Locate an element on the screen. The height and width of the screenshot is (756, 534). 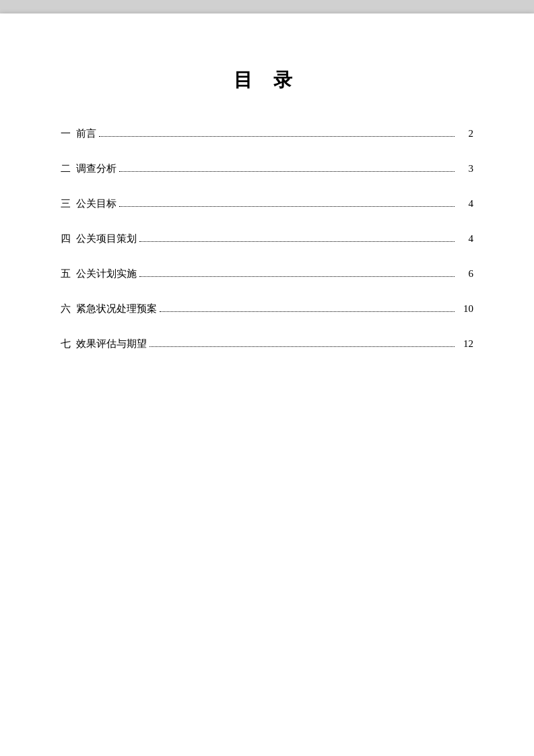
toc-item-number: 七 is located at coordinates (69, 344).